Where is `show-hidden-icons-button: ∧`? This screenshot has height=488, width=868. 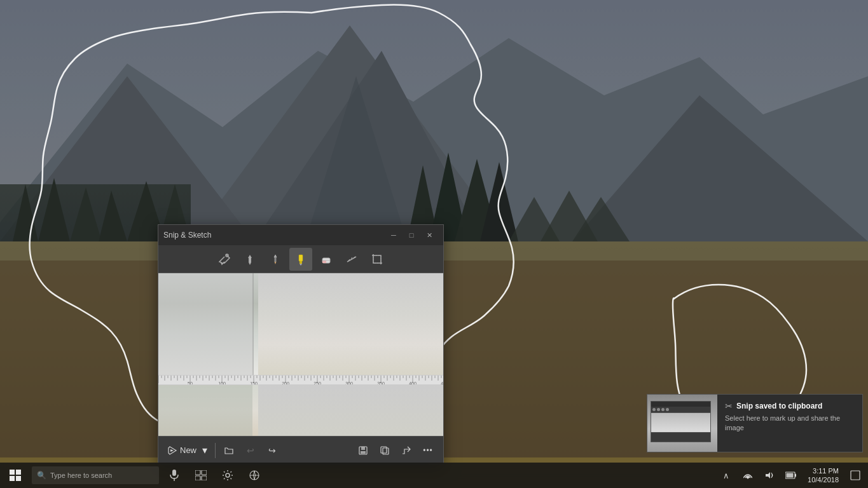
show-hidden-icons-button: ∧ is located at coordinates (726, 475).